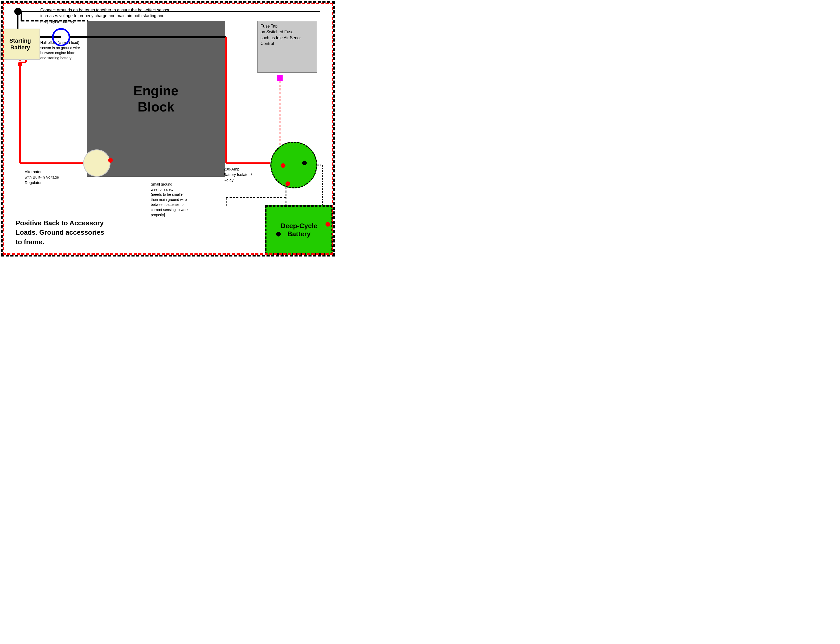 This screenshot has width=840, height=644. Describe the element at coordinates (287, 47) in the screenshot. I see `fuse-tap-box: Fuse Tap on Switched Fuse such as Idle A…` at that location.